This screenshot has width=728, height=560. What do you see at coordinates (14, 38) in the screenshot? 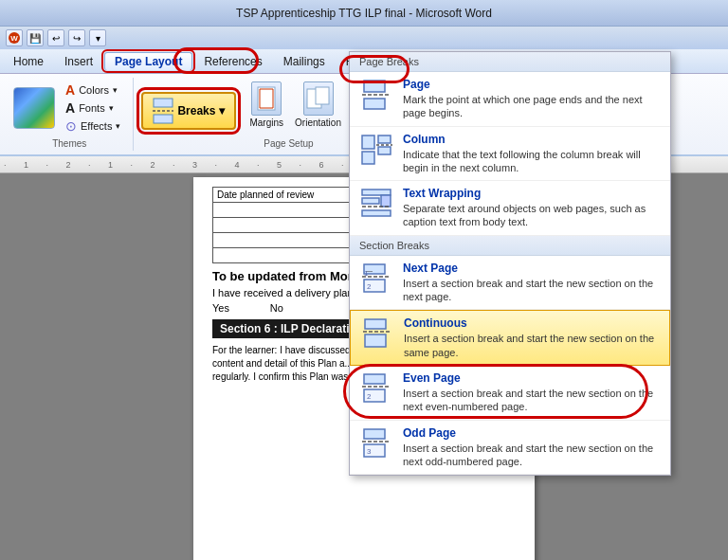
I see `svg-text: W` at bounding box center [14, 38].